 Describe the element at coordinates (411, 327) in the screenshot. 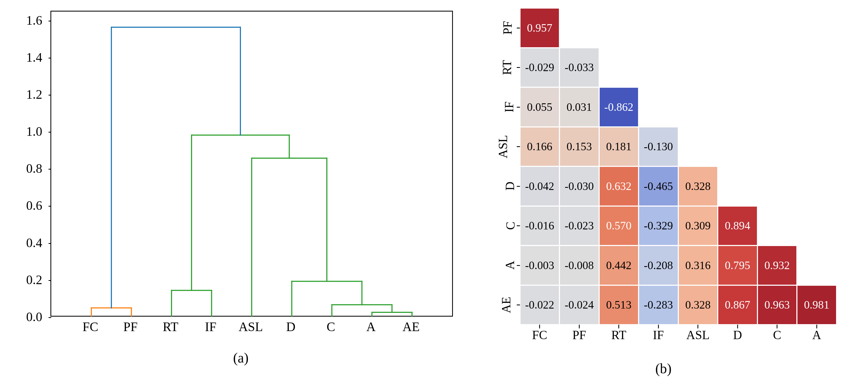

I see `dendrogram-leaf-label: AE` at that location.